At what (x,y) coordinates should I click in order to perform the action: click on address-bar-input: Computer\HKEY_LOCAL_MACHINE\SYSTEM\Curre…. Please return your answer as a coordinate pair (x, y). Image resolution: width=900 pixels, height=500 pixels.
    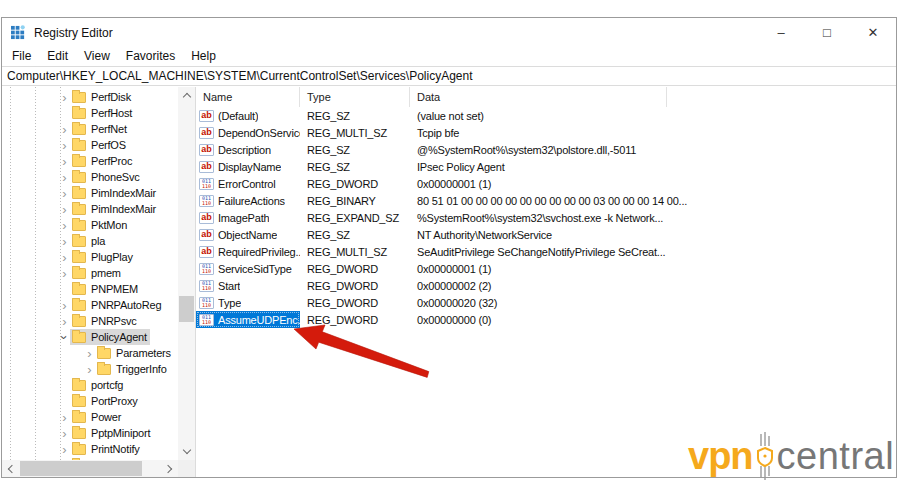
    Looking at the image, I should click on (449, 76).